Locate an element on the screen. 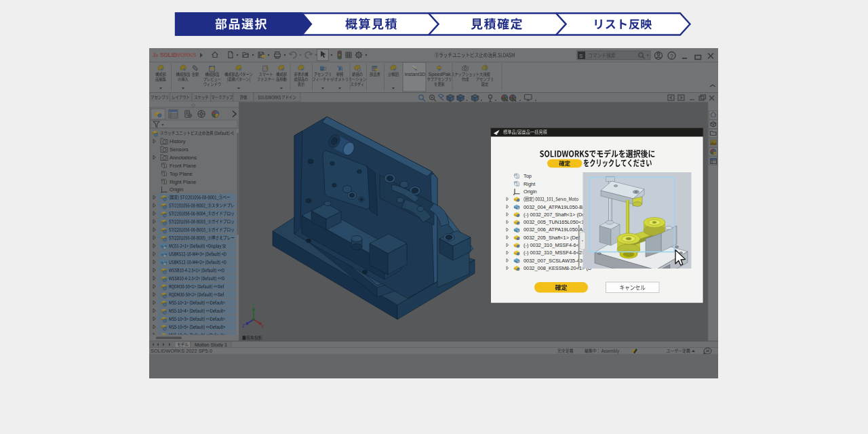 This screenshot has height=434, width=868. svg-text: SpeedPak is located at coordinates (439, 75).